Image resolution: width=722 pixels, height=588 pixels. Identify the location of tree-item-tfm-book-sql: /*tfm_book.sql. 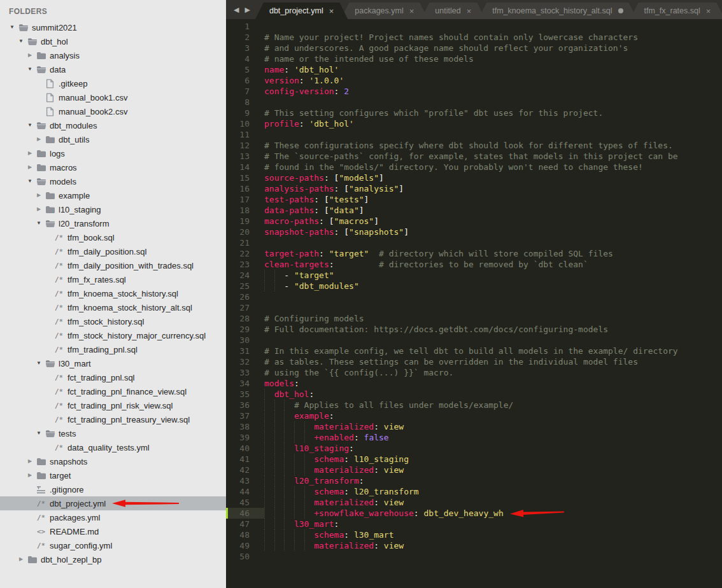
(113, 237).